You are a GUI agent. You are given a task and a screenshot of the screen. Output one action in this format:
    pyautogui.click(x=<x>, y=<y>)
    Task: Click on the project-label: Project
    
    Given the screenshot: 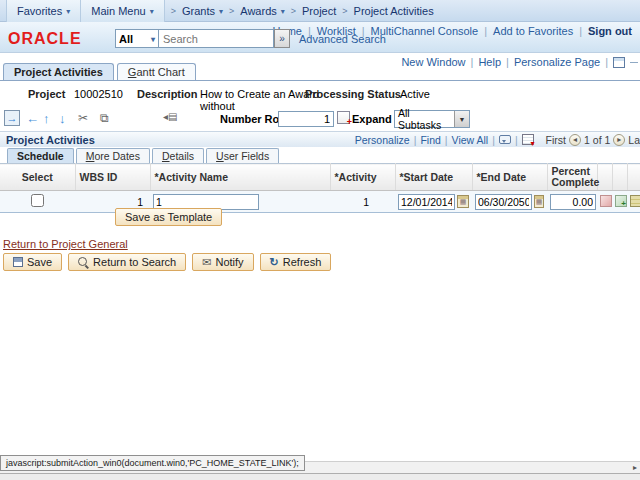 What is the action you would take?
    pyautogui.click(x=46, y=94)
    